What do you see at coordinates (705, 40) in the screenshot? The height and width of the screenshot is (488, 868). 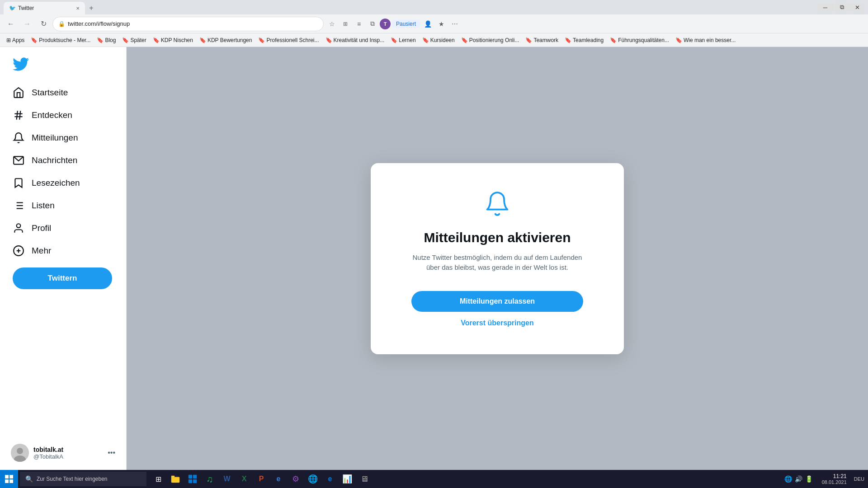 I see `bookmark-wie-man: 🔖 Wie man ein besser...` at bounding box center [705, 40].